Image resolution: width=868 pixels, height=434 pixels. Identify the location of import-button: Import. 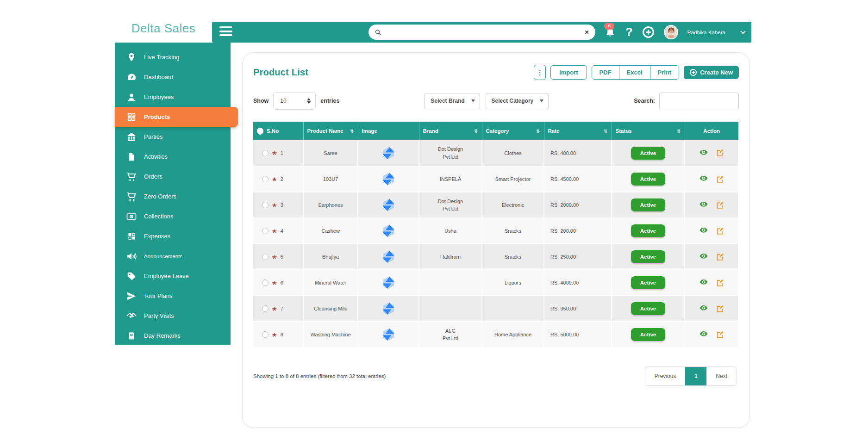
(568, 72).